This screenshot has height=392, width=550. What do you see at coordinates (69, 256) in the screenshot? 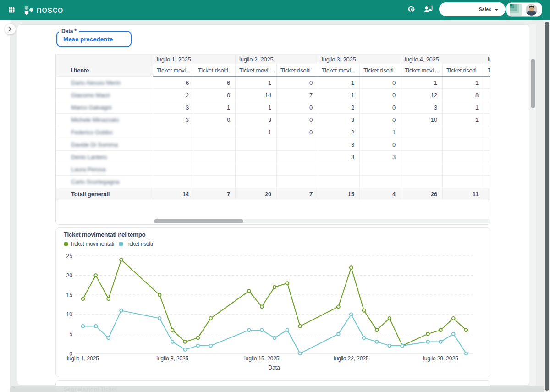
I see `svg-text: 25` at bounding box center [69, 256].